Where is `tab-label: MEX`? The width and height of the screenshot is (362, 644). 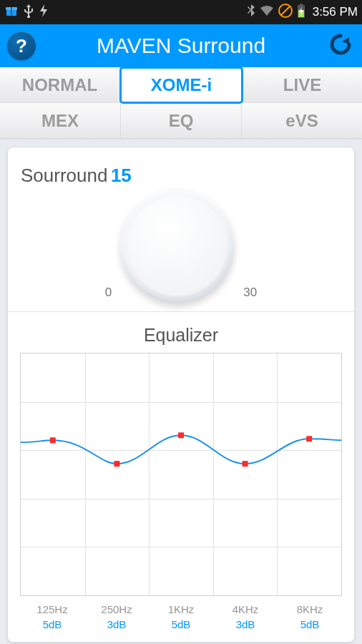
tab-label: MEX is located at coordinates (60, 121).